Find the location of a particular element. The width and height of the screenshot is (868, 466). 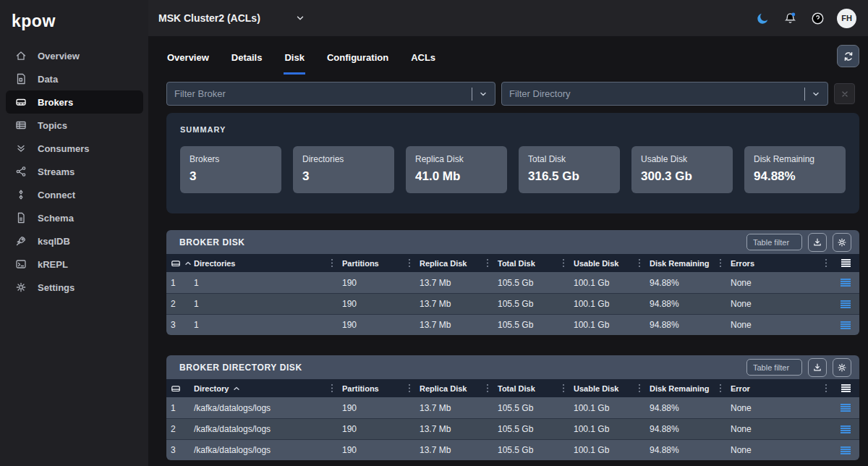

cell-disk-remaining: 94.88% is located at coordinates (690, 450).